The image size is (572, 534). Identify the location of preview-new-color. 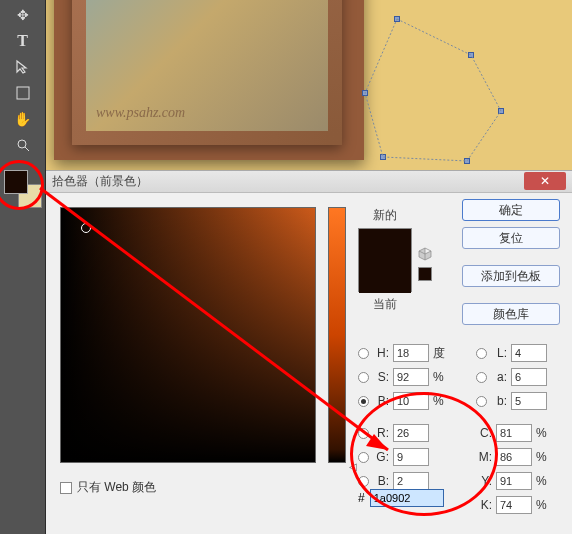
(385, 245).